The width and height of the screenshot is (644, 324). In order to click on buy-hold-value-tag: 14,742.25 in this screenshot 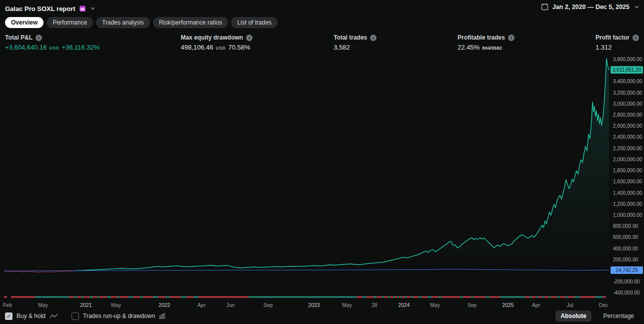, I will do `click(627, 270)`.